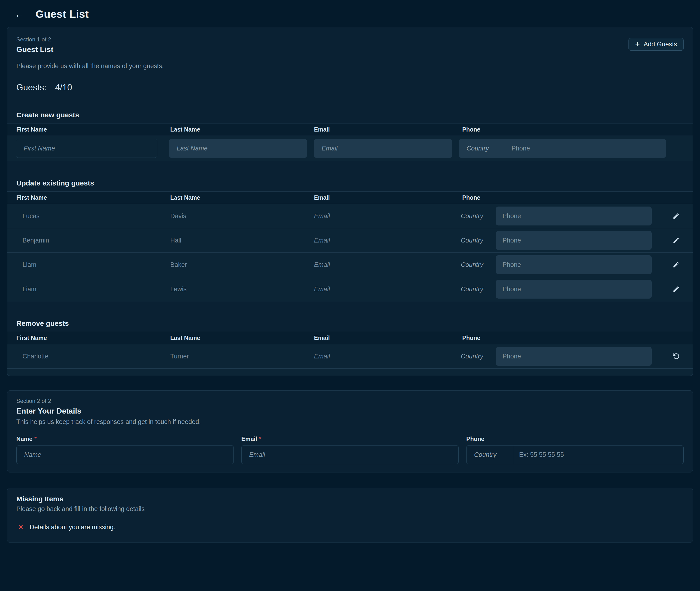  I want to click on topbar: ← Guest List, so click(350, 13).